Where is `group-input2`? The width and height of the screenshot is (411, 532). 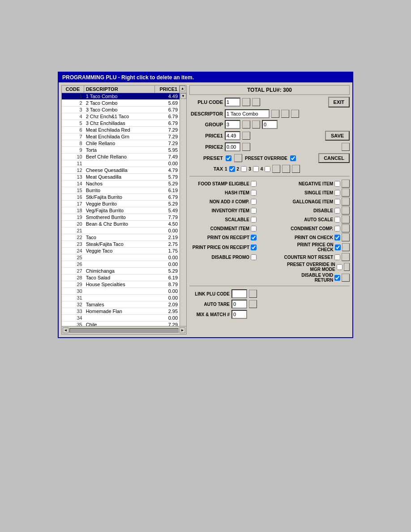 group-input2 is located at coordinates (270, 124).